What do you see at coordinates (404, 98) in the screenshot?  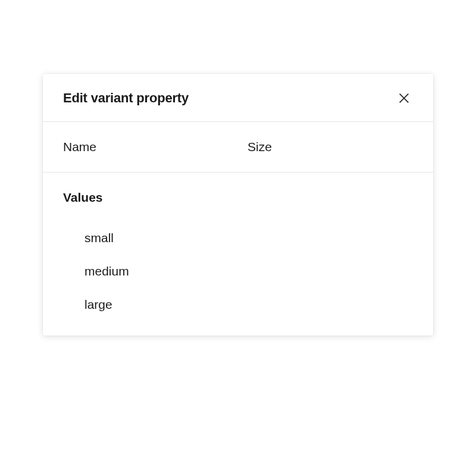 I see `close-icon` at bounding box center [404, 98].